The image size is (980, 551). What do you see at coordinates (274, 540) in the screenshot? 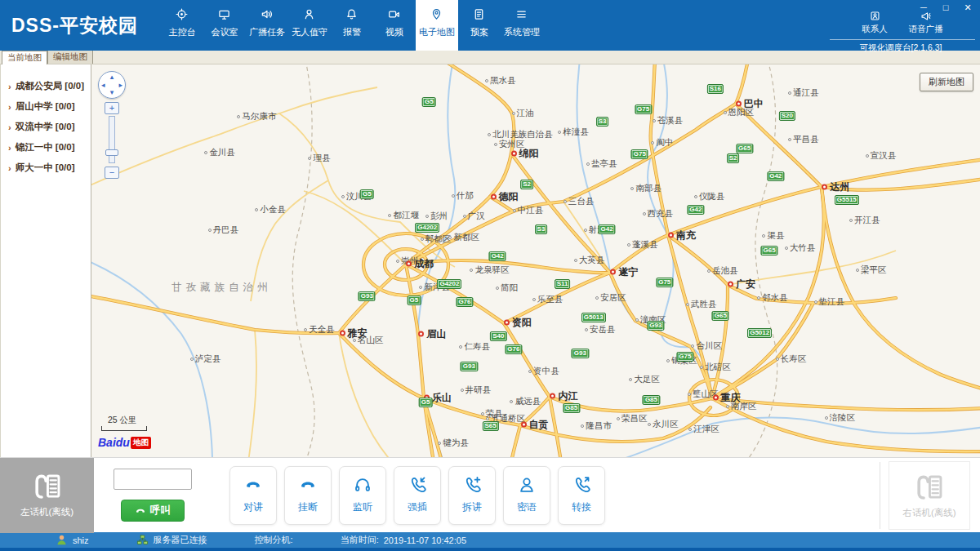
I see `control-extension-label: 控制分机:` at bounding box center [274, 540].